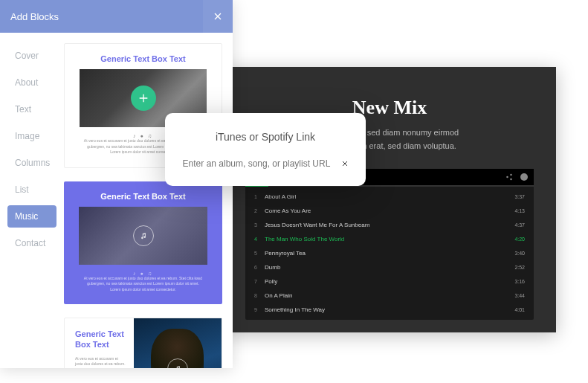 The height and width of the screenshot is (383, 588). What do you see at coordinates (32, 190) in the screenshot?
I see `nav-item-list: List` at bounding box center [32, 190].